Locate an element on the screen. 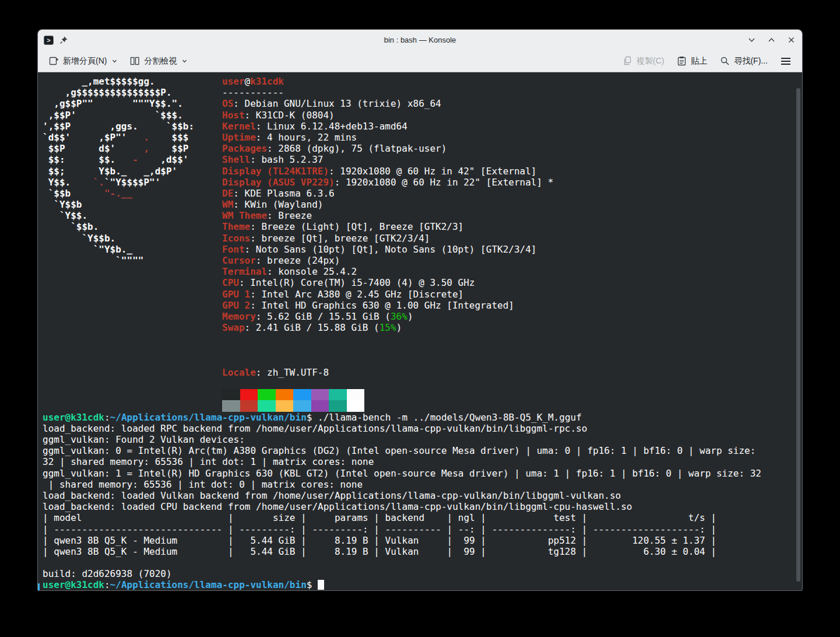  terminal-line: Memory: 5.62 GiB / 15.51 GiB (36%) is located at coordinates (388, 316).